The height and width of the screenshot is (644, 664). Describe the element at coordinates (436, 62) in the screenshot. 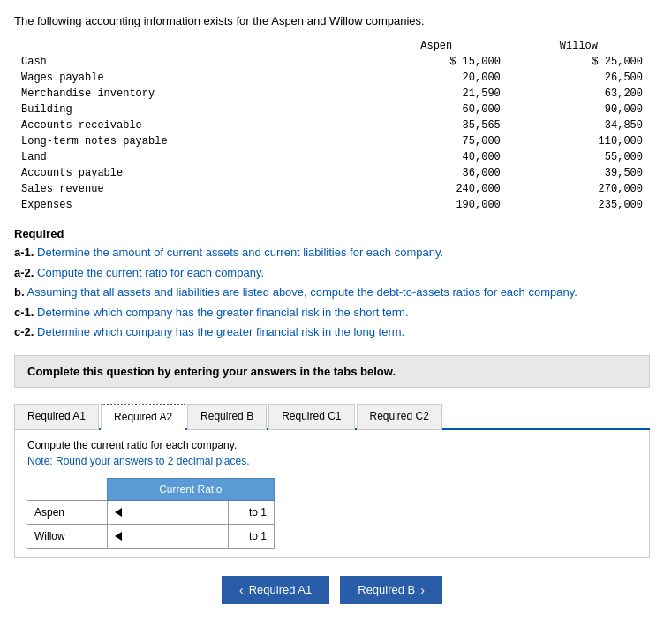

I see `table-cell: $ 15,000` at that location.